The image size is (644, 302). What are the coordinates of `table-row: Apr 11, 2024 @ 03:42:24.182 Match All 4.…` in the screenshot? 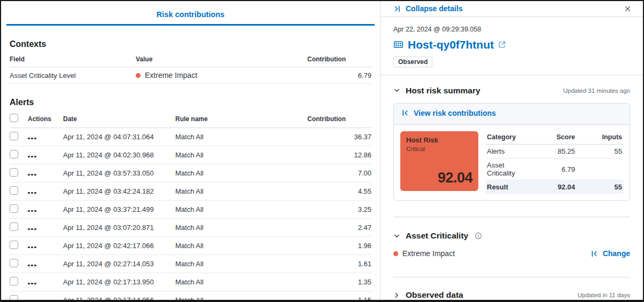 It's located at (190, 192).